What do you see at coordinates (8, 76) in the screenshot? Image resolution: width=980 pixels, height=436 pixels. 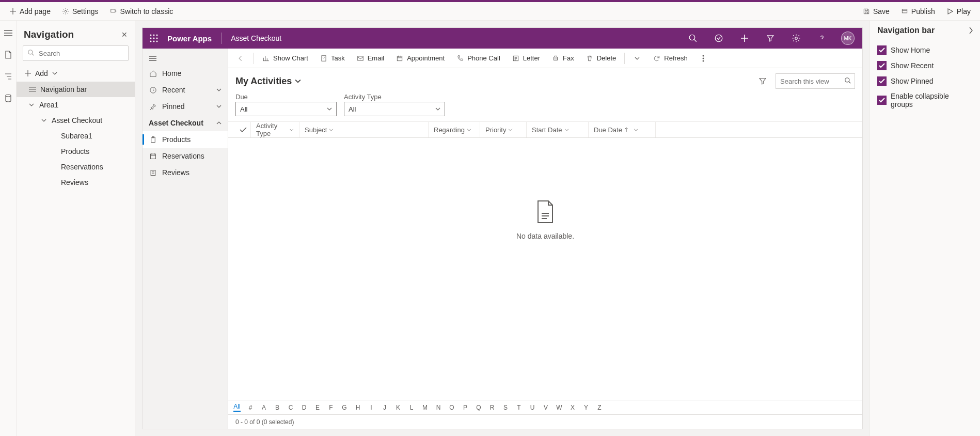 I see `tree-icon` at bounding box center [8, 76].